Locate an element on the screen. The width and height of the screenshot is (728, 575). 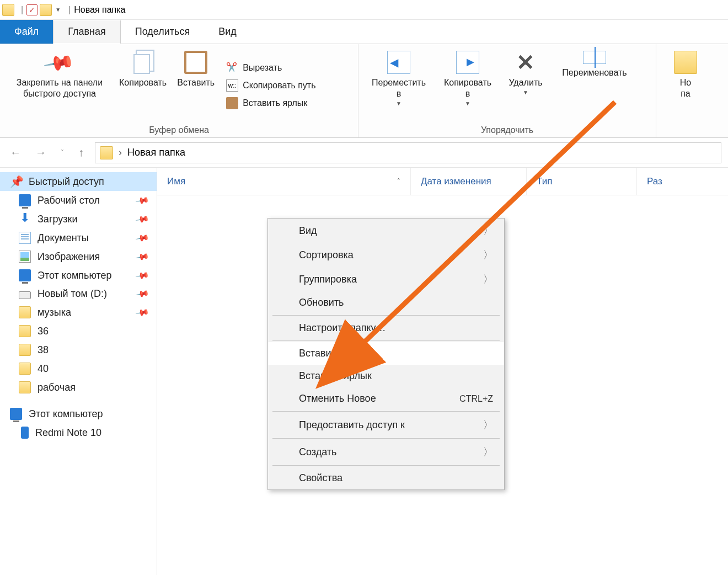
sidebar-quick-access: 📌 Быстрый доступ is located at coordinates (78, 182).